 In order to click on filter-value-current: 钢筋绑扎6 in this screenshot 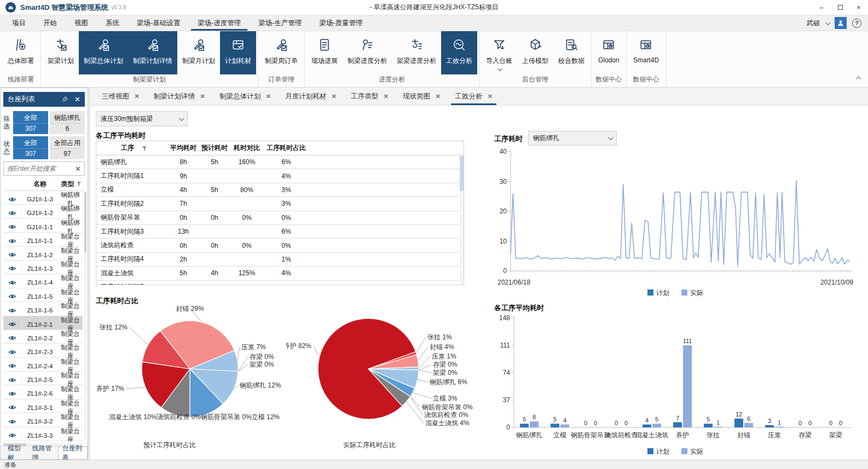, I will do `click(67, 123)`.